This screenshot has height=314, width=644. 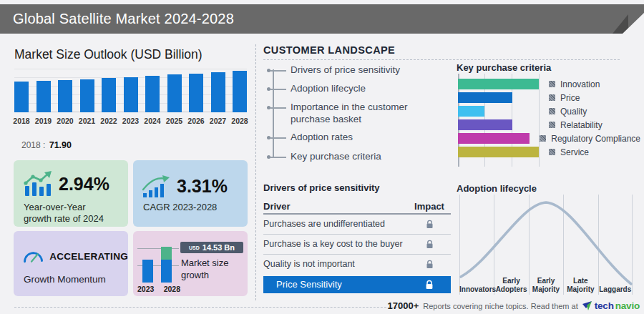 What do you see at coordinates (67, 212) in the screenshot?
I see `yoy-label: Year-over-Year growth rate of 2024` at bounding box center [67, 212].